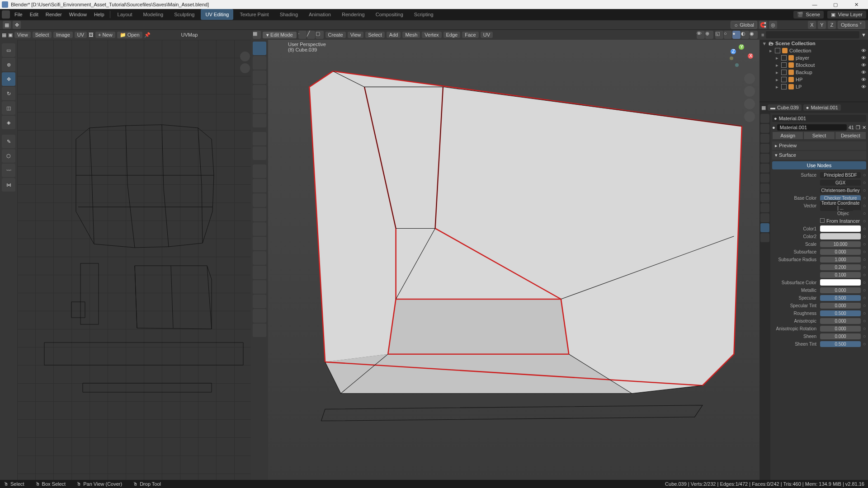 The image size is (868, 488). I want to click on uv-transform-tool: ◈, so click(9, 122).